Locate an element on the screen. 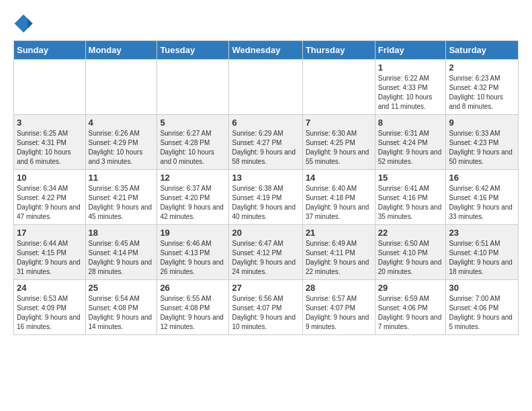  calendar-cell: 12Sunrise: 6:37 AM Sunset: 4:20 PM Dayli… is located at coordinates (193, 197).